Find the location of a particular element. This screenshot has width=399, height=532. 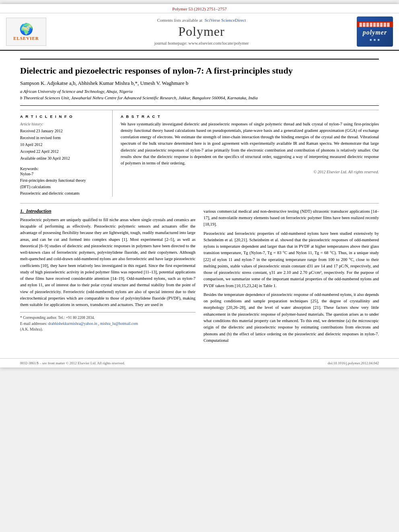

email-label: E-mail addresses: is located at coordinates (34, 324).